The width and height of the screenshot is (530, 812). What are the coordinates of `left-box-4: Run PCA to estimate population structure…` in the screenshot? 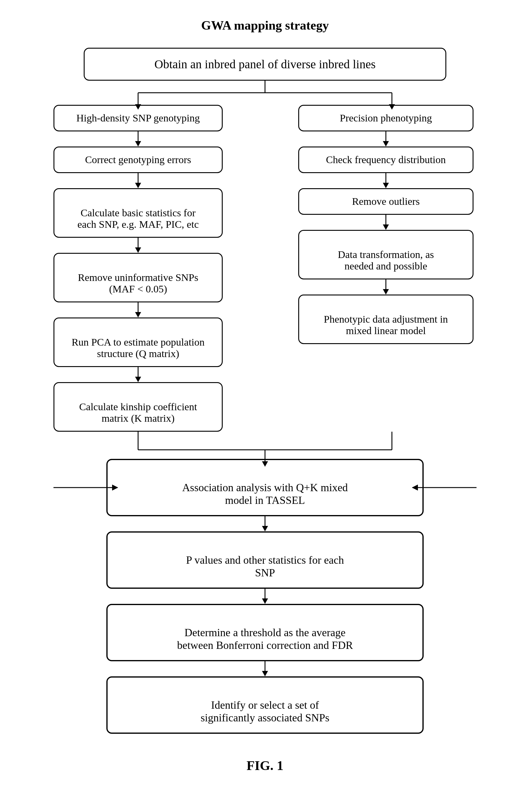 It's located at (138, 343).